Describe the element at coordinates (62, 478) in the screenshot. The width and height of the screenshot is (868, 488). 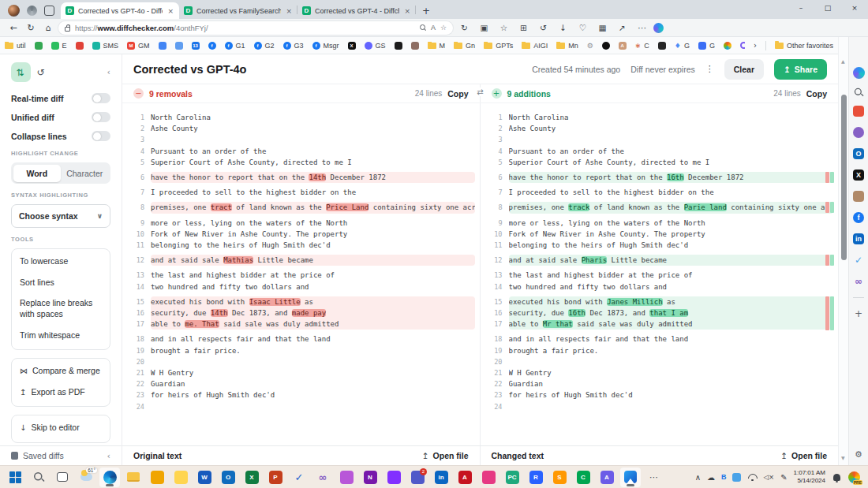
I see `task-view-button` at that location.